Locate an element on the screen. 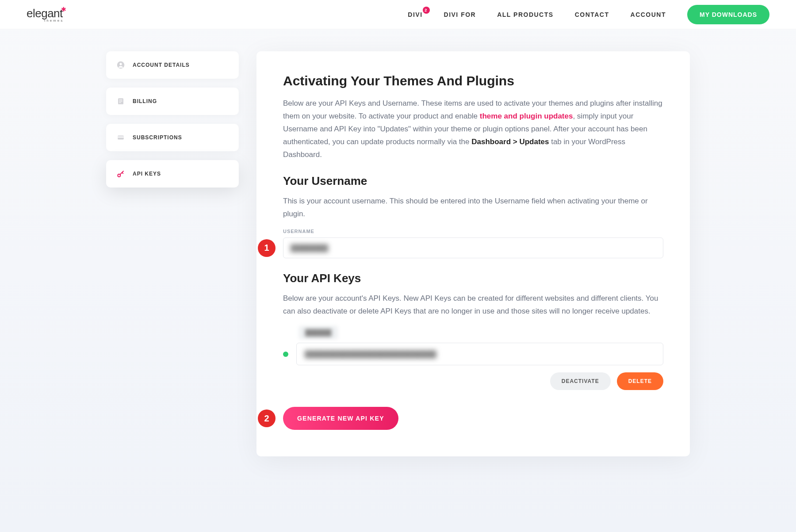  sidebar-item-label: SUBSCRIPTIONS is located at coordinates (157, 138).